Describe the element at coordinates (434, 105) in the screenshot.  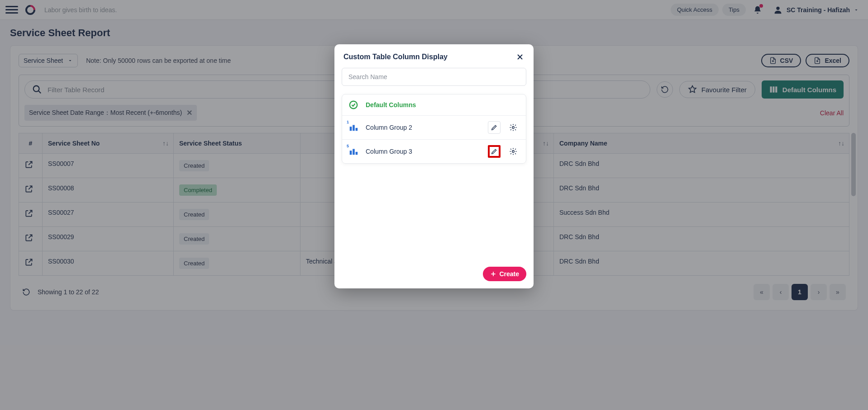
I see `column-group-item: Default Columns` at that location.